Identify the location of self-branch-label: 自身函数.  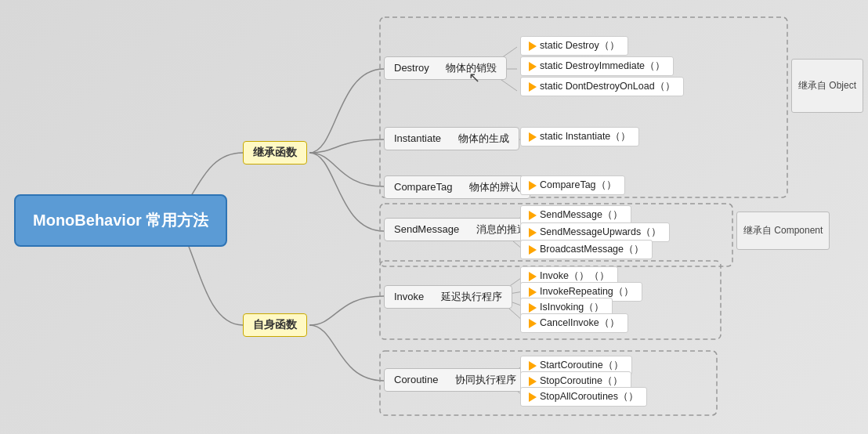
(275, 325).